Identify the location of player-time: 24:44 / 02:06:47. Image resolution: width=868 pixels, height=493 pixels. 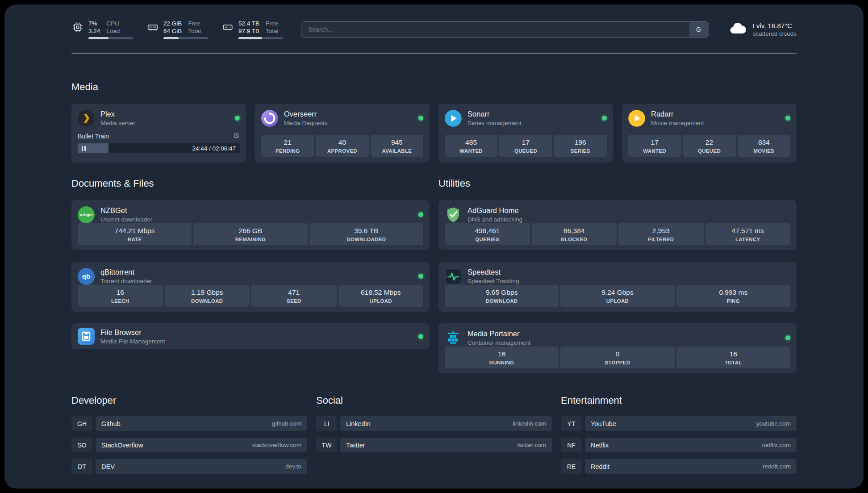
(214, 148).